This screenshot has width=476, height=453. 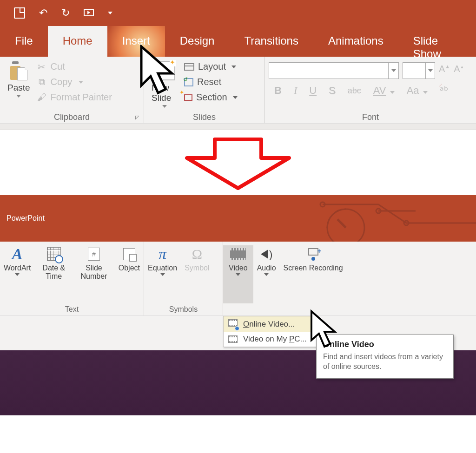 I want to click on italic-button: I, so click(x=296, y=90).